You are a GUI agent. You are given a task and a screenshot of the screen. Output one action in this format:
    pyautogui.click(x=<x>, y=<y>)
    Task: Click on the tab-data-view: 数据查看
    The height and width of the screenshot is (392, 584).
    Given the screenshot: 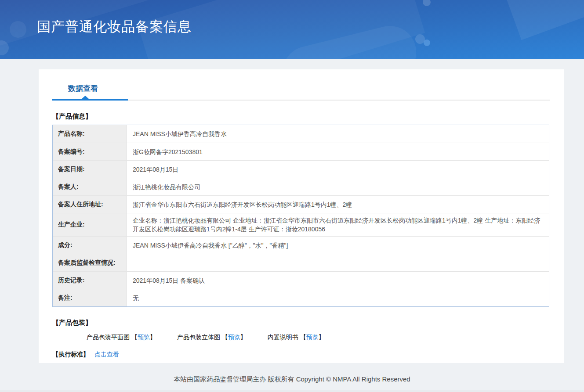 What is the action you would take?
    pyautogui.click(x=83, y=89)
    